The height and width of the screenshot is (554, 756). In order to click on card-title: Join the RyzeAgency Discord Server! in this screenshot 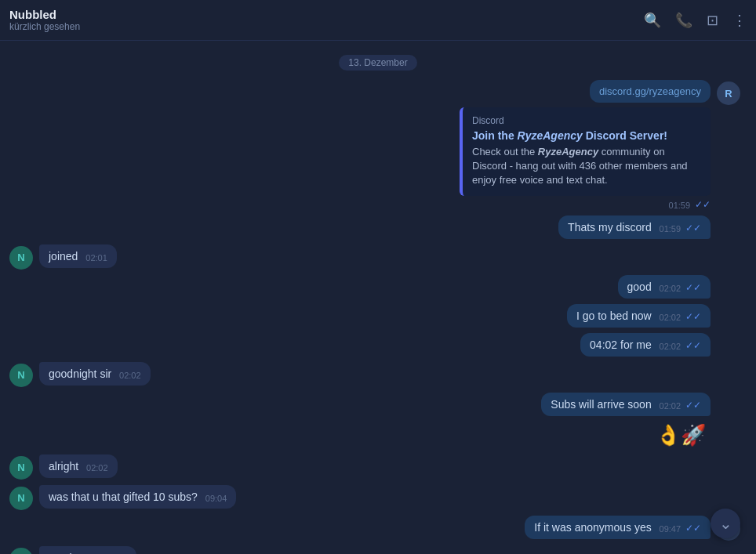, I will do `click(587, 136)`.